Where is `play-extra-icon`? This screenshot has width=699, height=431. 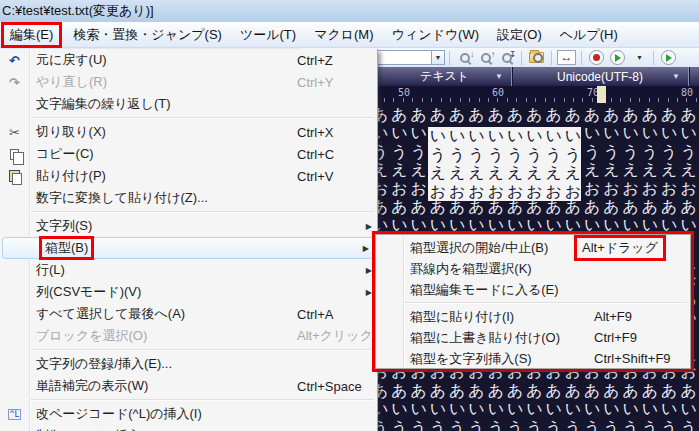
play-extra-icon is located at coordinates (668, 58).